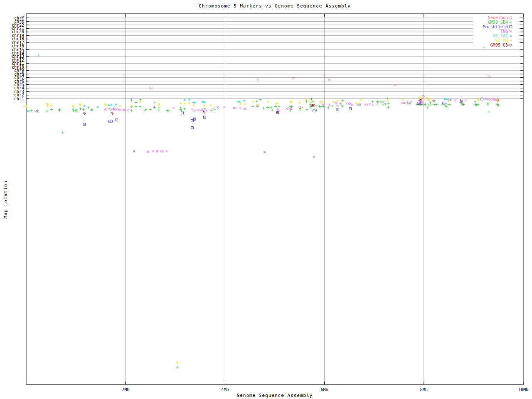  I want to click on legend-label: WI RH, so click(502, 41).